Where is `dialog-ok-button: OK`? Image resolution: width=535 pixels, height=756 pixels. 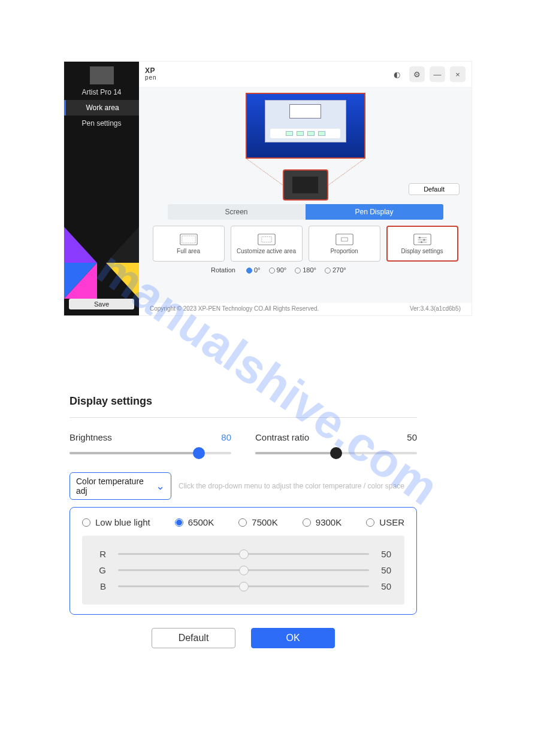 dialog-ok-button: OK is located at coordinates (293, 638).